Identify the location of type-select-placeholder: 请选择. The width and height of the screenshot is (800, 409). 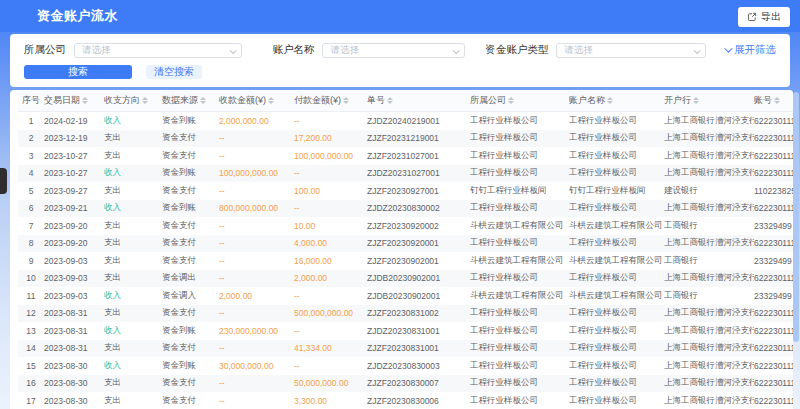
(578, 50).